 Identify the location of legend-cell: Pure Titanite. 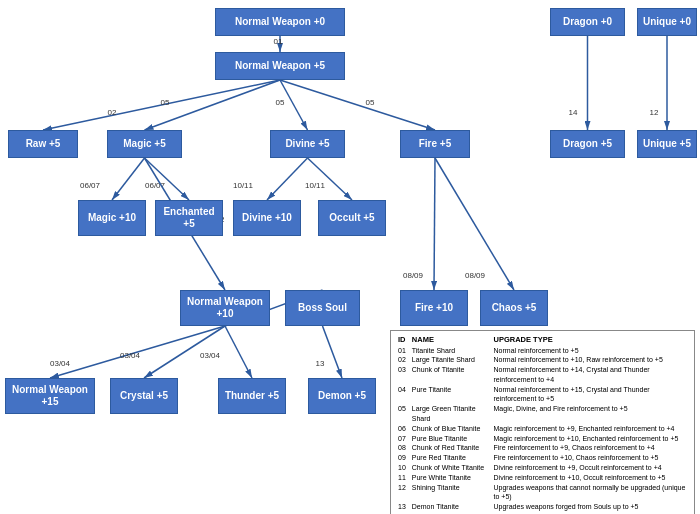
(450, 395).